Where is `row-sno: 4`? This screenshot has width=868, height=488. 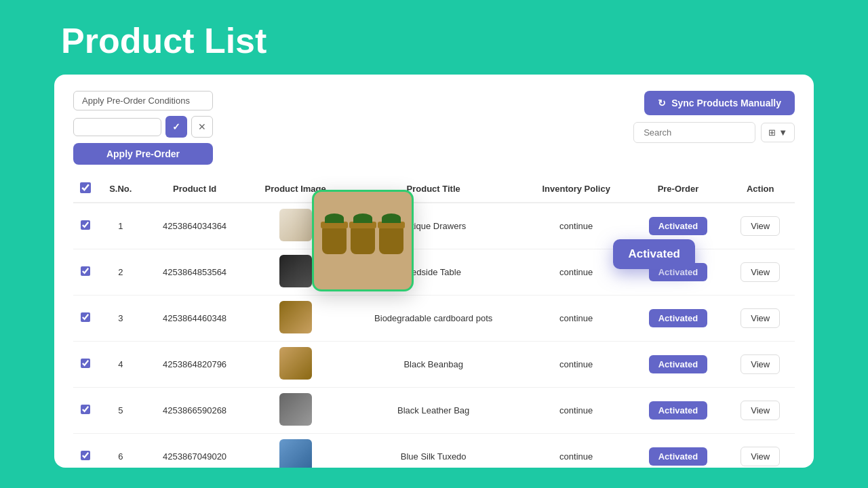 row-sno: 4 is located at coordinates (121, 365).